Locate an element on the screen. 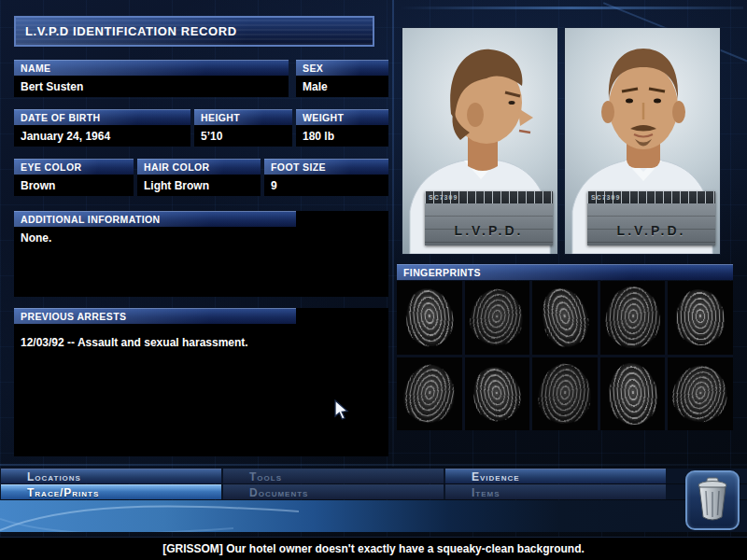  weight-value: 180 lb is located at coordinates (342, 136).